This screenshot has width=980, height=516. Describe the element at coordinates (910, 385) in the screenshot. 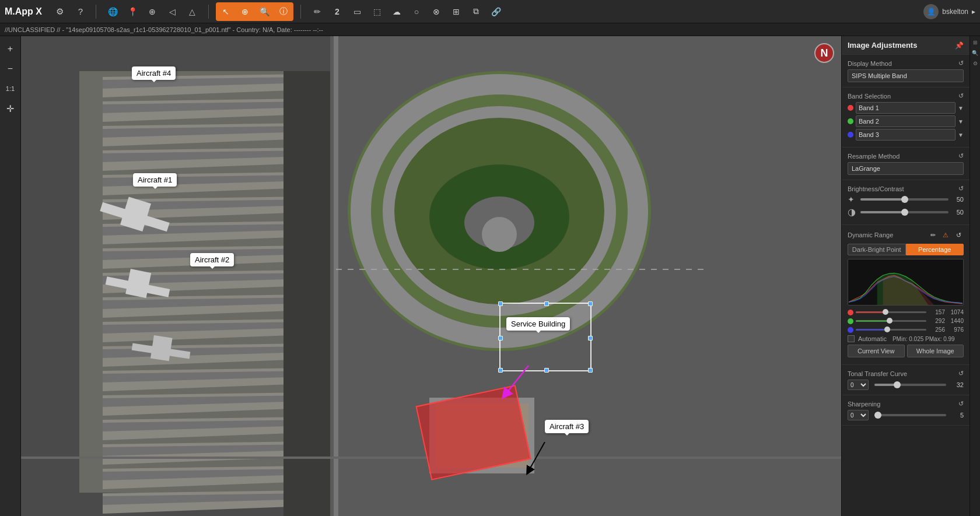

I see `tonal-slider` at that location.